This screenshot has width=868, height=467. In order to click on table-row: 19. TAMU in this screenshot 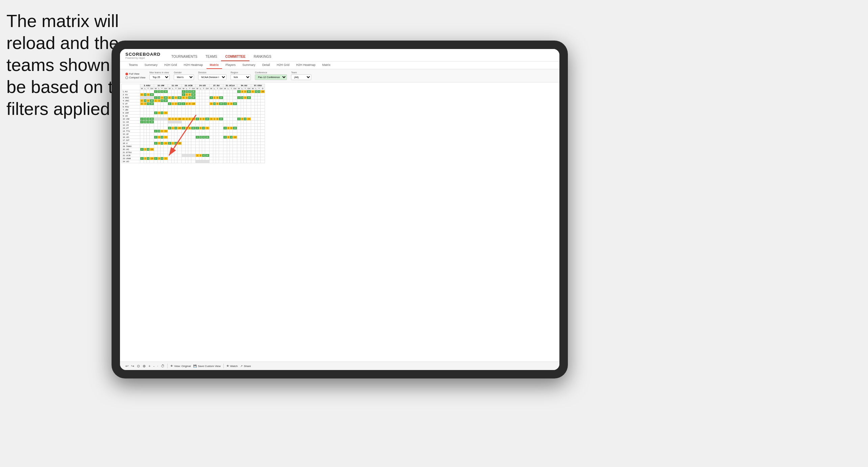, I will do `click(193, 147)`.